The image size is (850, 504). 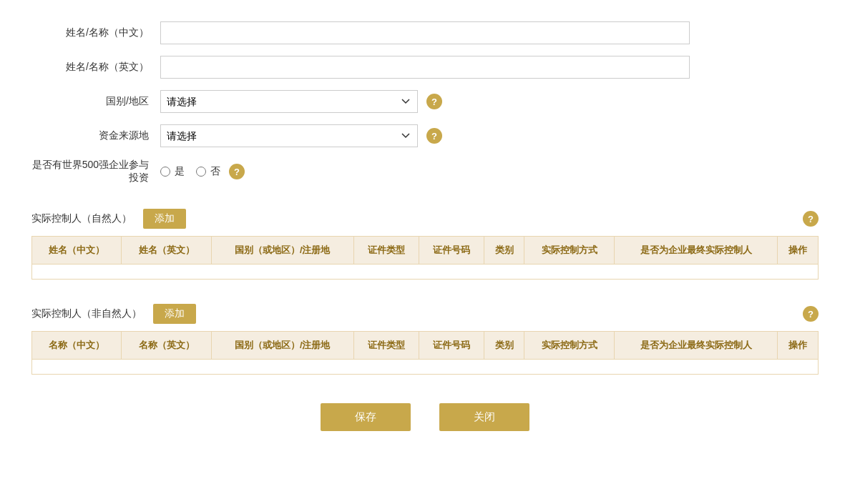 What do you see at coordinates (695, 346) in the screenshot?
I see `non-natural-col-final-controller: 是否为企业最终实际控制人` at bounding box center [695, 346].